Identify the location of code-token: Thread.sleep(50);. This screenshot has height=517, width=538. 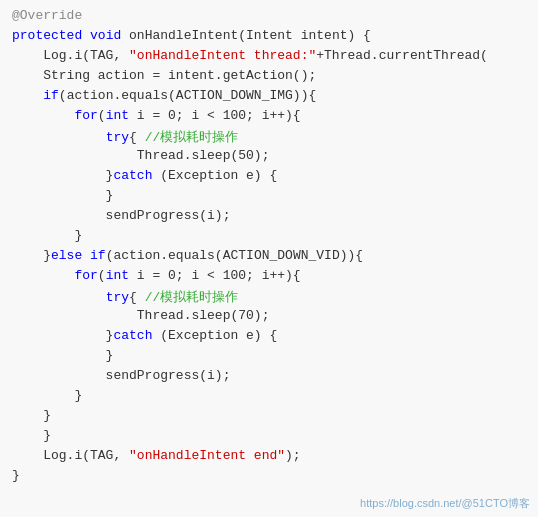
(140, 156).